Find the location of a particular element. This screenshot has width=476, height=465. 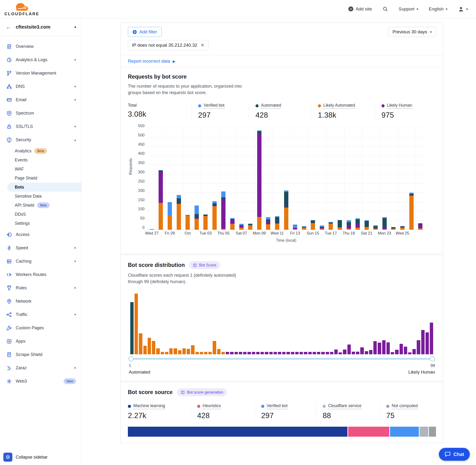

brand-wordmark: CLOUDFLARE is located at coordinates (22, 14).